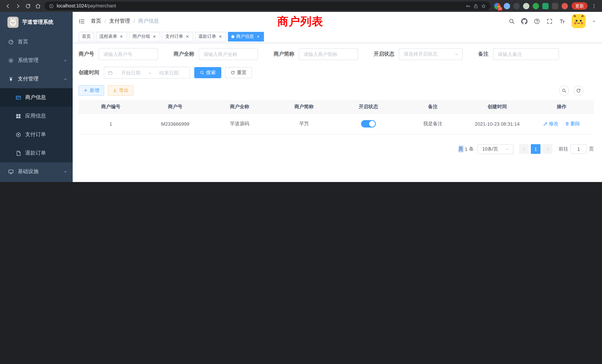 The height and width of the screenshot is (364, 602). Describe the element at coordinates (579, 21) in the screenshot. I see `user-avatar` at that location.